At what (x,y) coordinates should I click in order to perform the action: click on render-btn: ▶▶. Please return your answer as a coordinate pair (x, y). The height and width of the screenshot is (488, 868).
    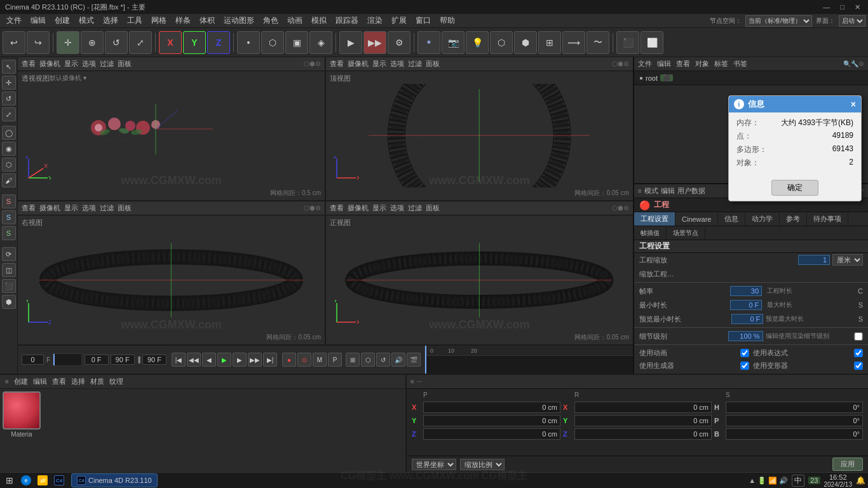
    Looking at the image, I should click on (375, 43).